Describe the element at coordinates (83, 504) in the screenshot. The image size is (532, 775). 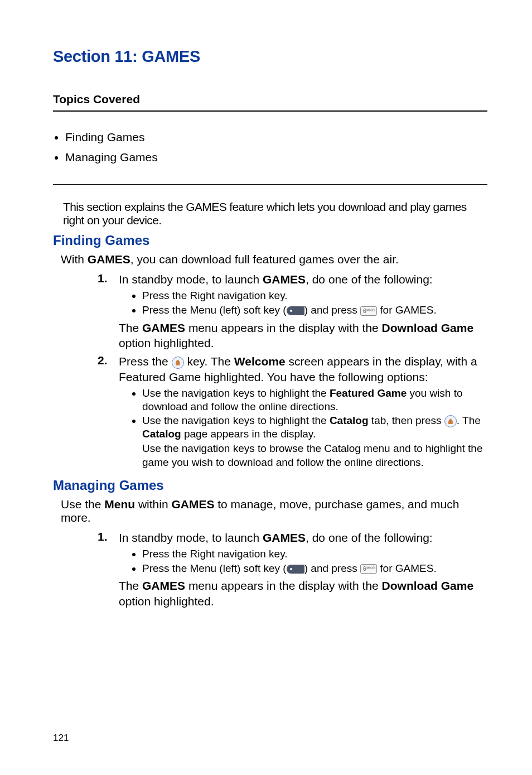
I see `text: Use the` at that location.